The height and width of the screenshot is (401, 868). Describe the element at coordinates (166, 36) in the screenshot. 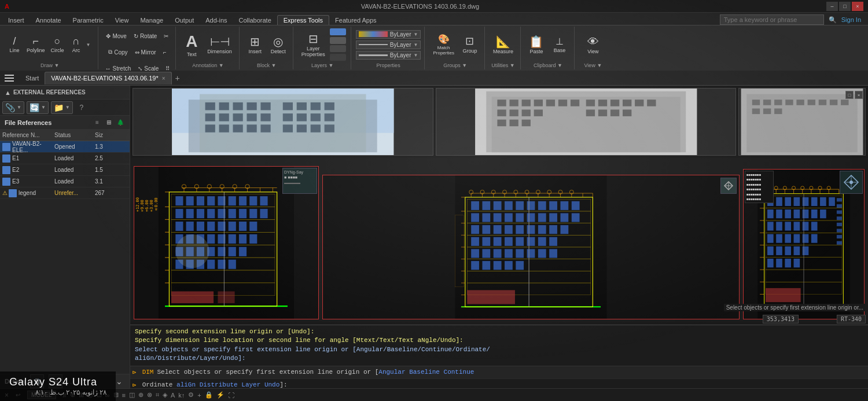

I see `trim-button: ✂` at that location.